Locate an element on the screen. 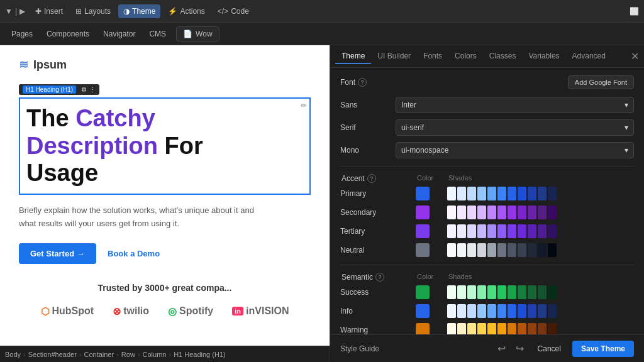  warning-label: Warning is located at coordinates (378, 330).